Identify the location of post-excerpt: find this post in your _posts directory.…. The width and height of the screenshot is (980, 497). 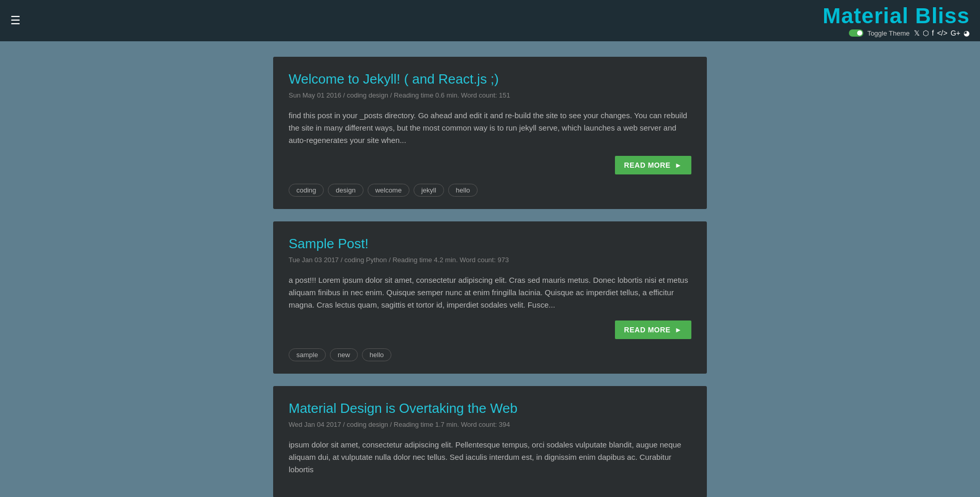
(490, 128).